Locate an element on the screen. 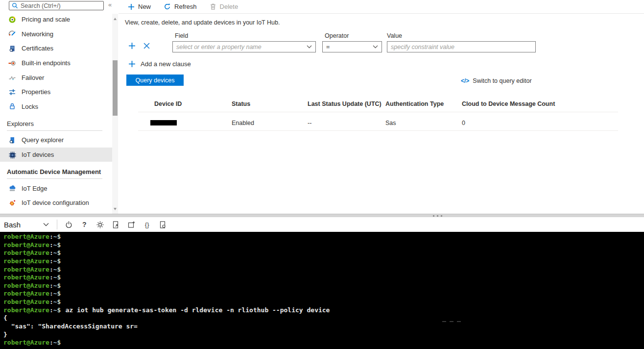 Image resolution: width=644 pixels, height=349 pixels. refresh-icon is located at coordinates (167, 7).